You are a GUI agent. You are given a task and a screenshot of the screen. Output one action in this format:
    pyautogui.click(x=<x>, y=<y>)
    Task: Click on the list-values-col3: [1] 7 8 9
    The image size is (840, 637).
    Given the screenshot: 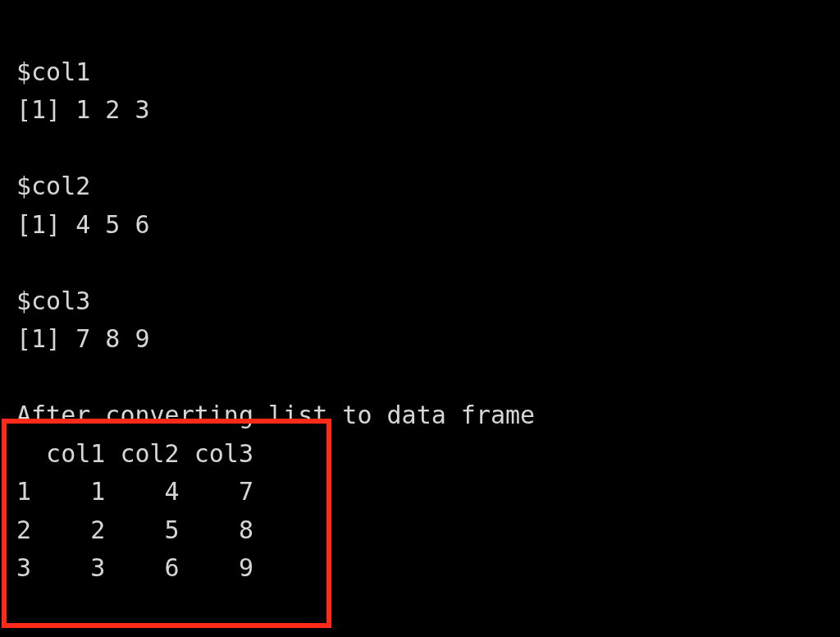 What is the action you would take?
    pyautogui.click(x=84, y=338)
    